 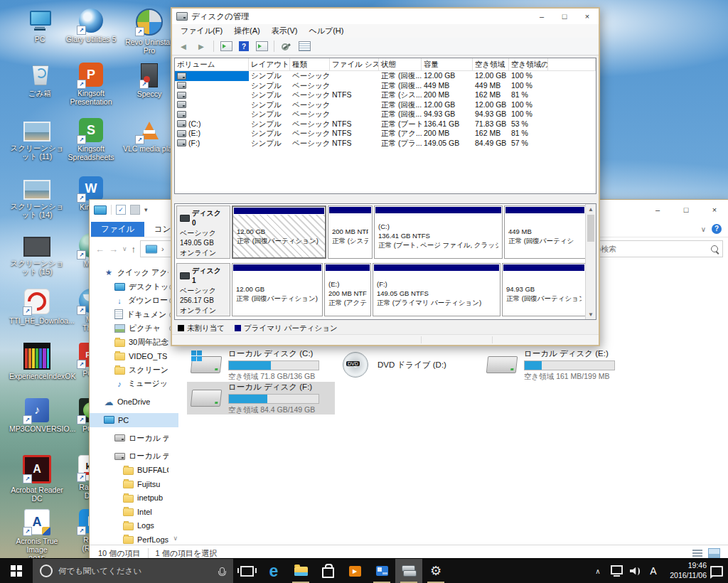 I want to click on thumbnail-view-icon, so click(x=714, y=553).